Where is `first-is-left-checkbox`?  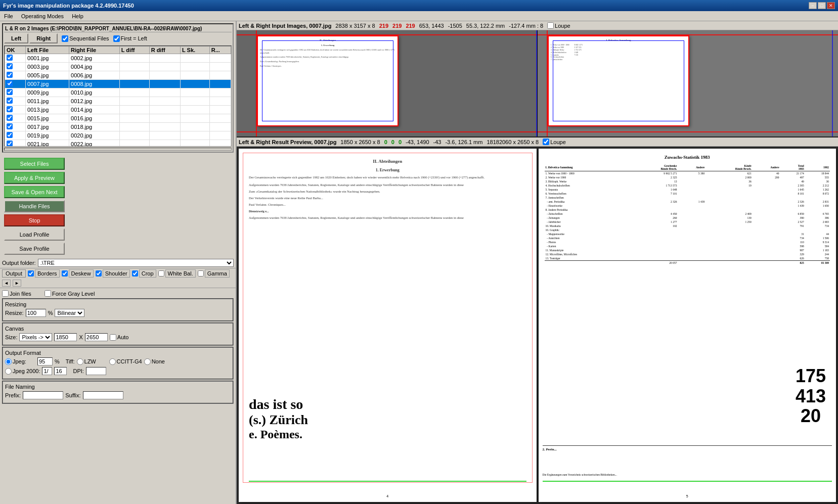 first-is-left-checkbox is located at coordinates (116, 38).